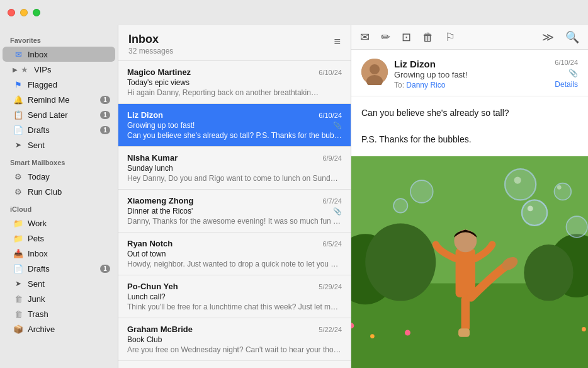  Describe the element at coordinates (59, 299) in the screenshot. I see `sidebar-item-junk: 🗑 Junk` at that location.